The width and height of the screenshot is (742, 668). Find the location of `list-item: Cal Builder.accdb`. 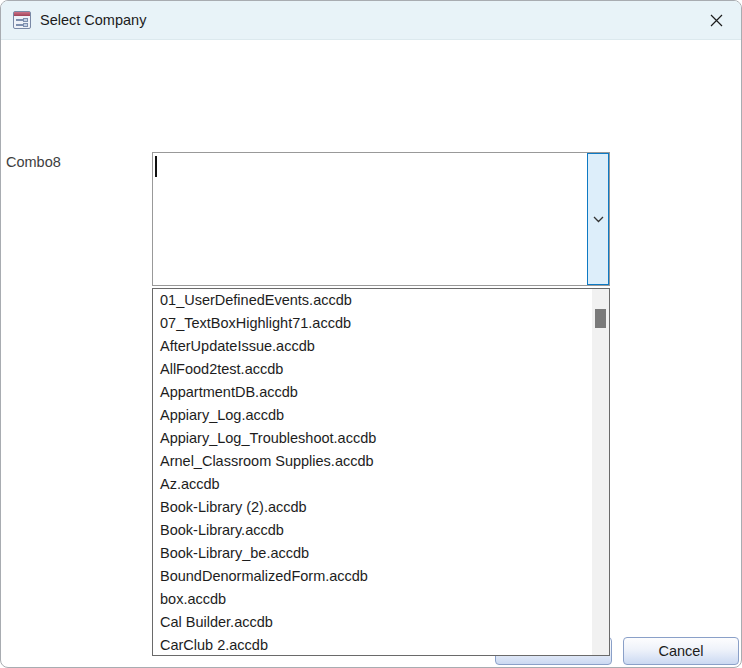

list-item: Cal Builder.accdb is located at coordinates (372, 622).